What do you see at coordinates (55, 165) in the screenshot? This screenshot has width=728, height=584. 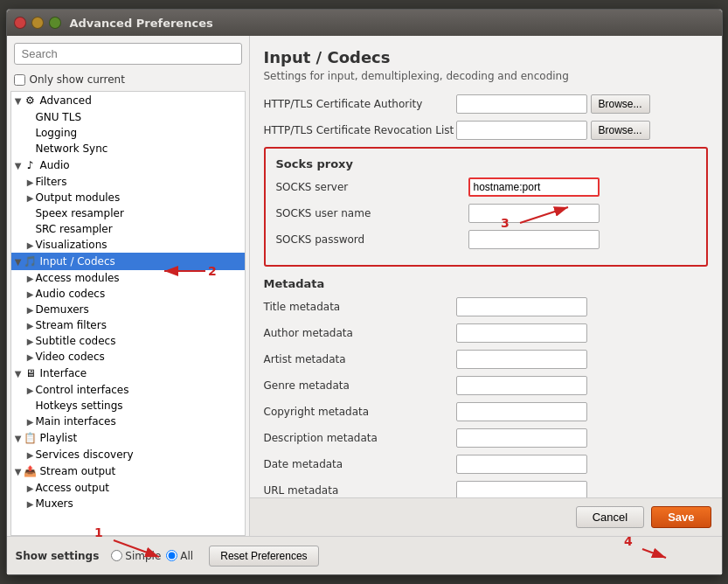 I see `tree-item-label: Audio` at bounding box center [55, 165].